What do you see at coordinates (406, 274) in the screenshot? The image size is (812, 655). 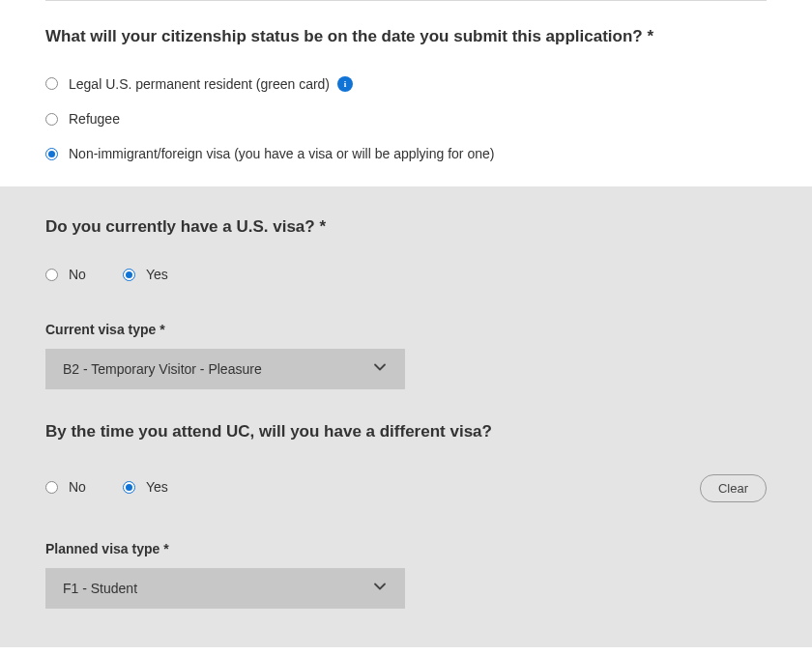 I see `has-visa-radio-group: No Yes` at bounding box center [406, 274].